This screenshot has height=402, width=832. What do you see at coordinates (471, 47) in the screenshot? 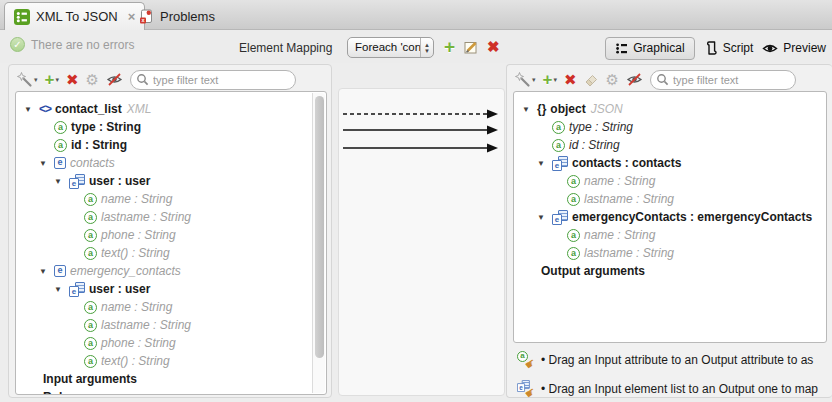
I see `edit-icon` at bounding box center [471, 47].